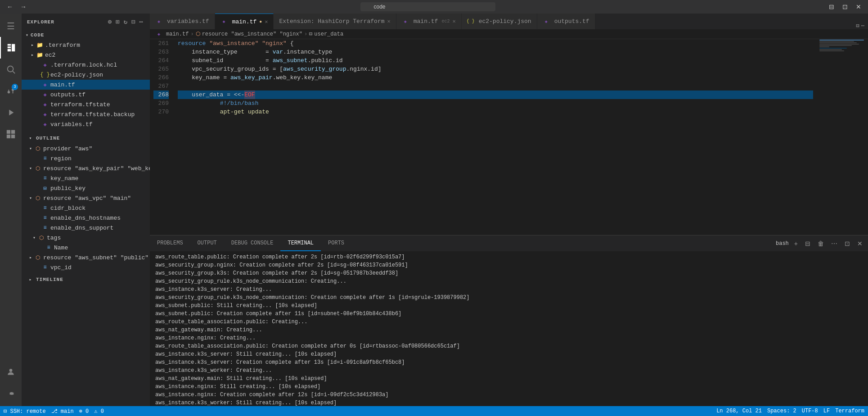  I want to click on split-terminal-button: ⊟, so click(808, 244).